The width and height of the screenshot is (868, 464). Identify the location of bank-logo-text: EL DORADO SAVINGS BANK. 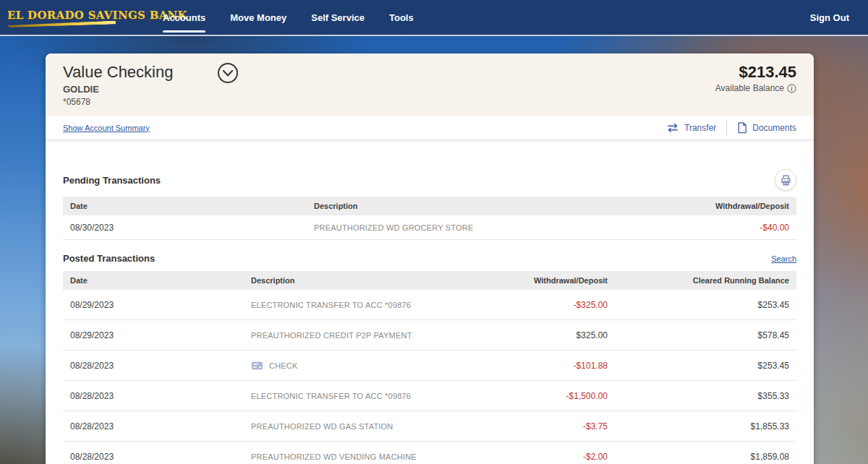
(74, 15).